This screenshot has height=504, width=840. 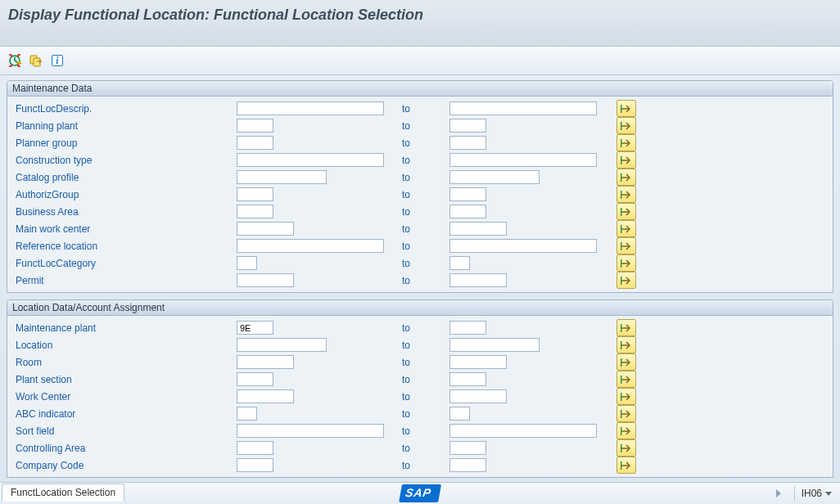 I want to click on loc-label-room: Room, so click(x=122, y=362).